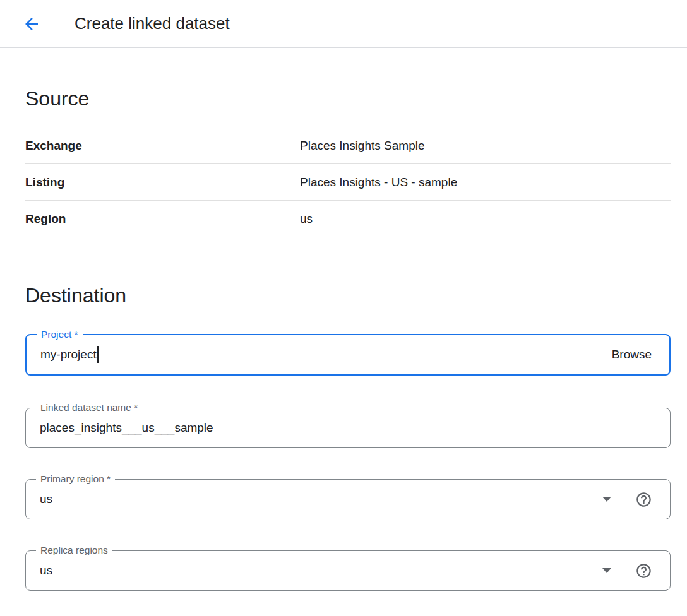  I want to click on row-label: Listing, so click(163, 182).